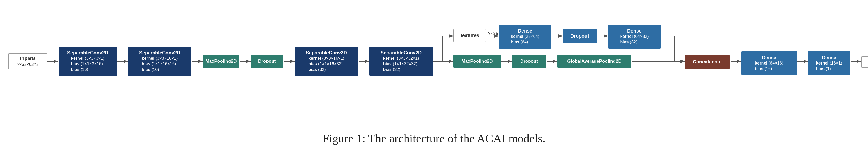  I want to click on sep3-title: SeparableConv2D, so click(327, 53).